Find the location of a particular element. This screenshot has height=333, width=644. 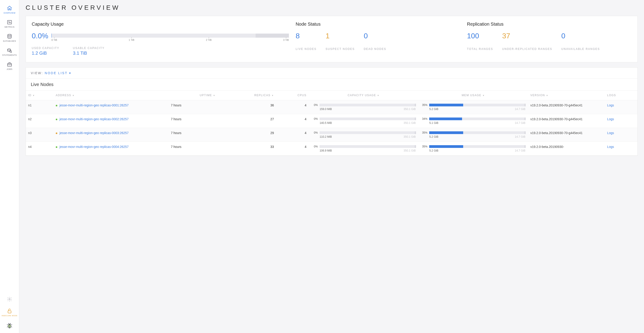

total-ranges-stat: 100 TOTAL RANGES is located at coordinates (480, 42).